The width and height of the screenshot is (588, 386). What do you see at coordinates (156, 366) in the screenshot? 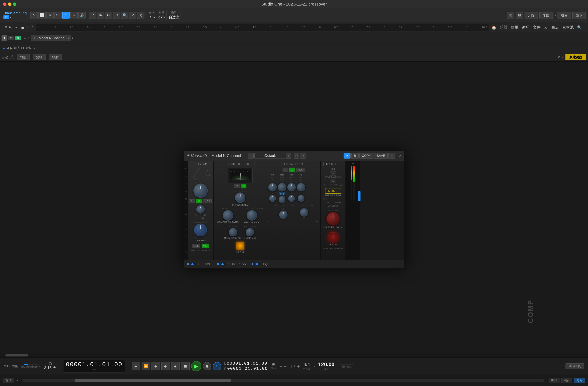
I see `prev-btn: ⏮` at bounding box center [156, 366].